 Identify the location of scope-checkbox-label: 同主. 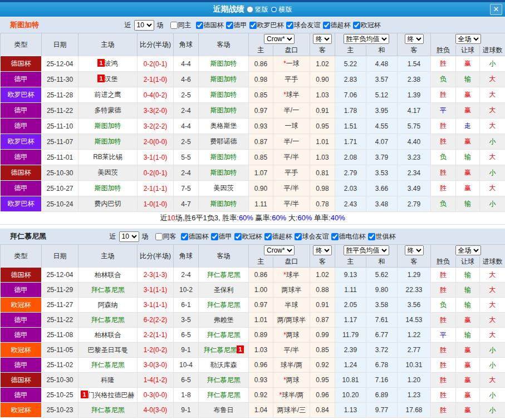
(180, 26).